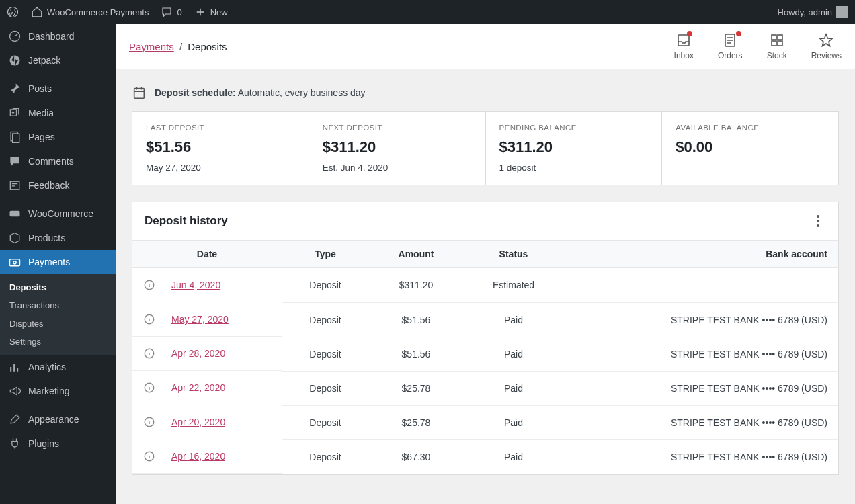  Describe the element at coordinates (58, 60) in the screenshot. I see `sidebar-item-jetpack: Jetpack` at that location.